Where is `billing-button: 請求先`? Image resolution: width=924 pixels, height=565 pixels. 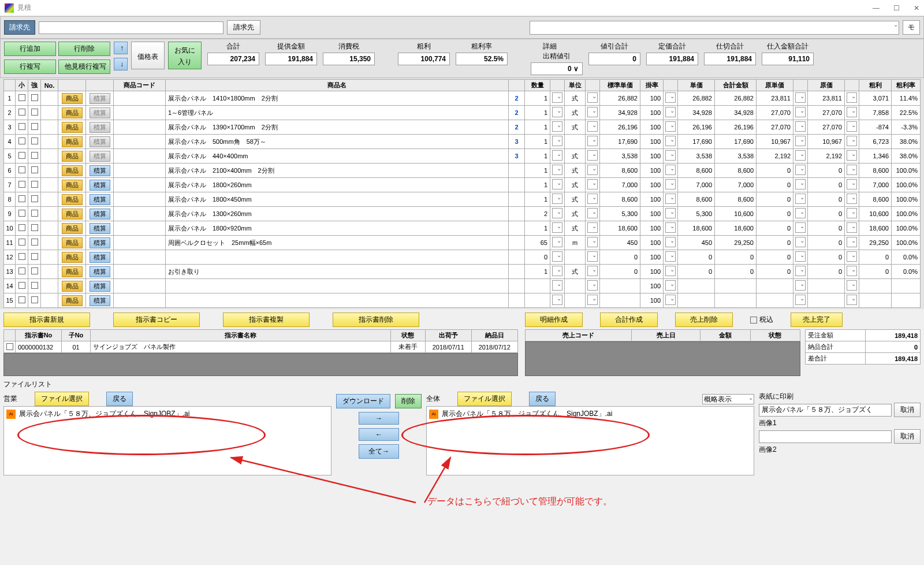
billing-button: 請求先 is located at coordinates (20, 28).